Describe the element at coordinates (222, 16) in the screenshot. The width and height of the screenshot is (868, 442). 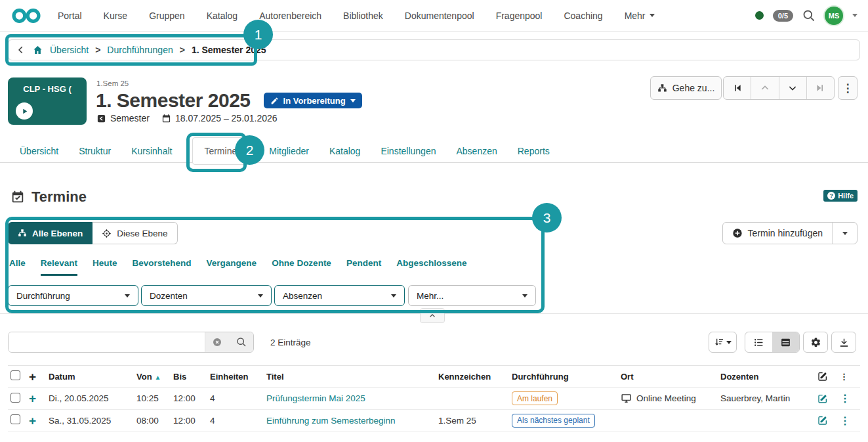
I see `nav-item-katalog: Katalog` at that location.